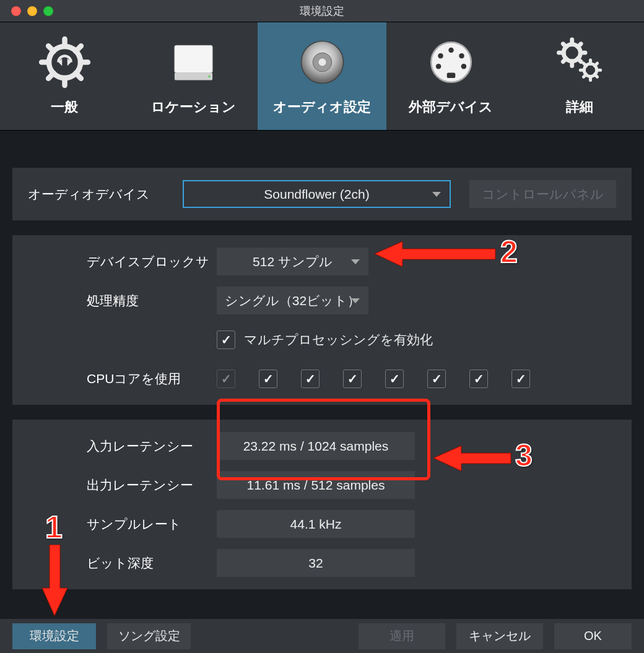  What do you see at coordinates (316, 446) in the screenshot?
I see `input-latency-value: 23.22 ms / 1024 samples` at bounding box center [316, 446].